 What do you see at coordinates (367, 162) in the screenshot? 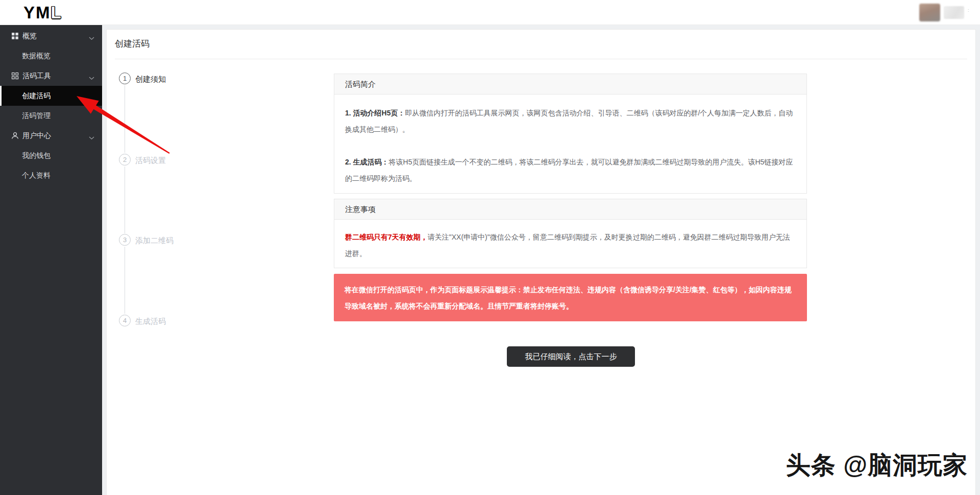
I see `intro-paragraph-2-lead: 2. 生成活码：` at bounding box center [367, 162].